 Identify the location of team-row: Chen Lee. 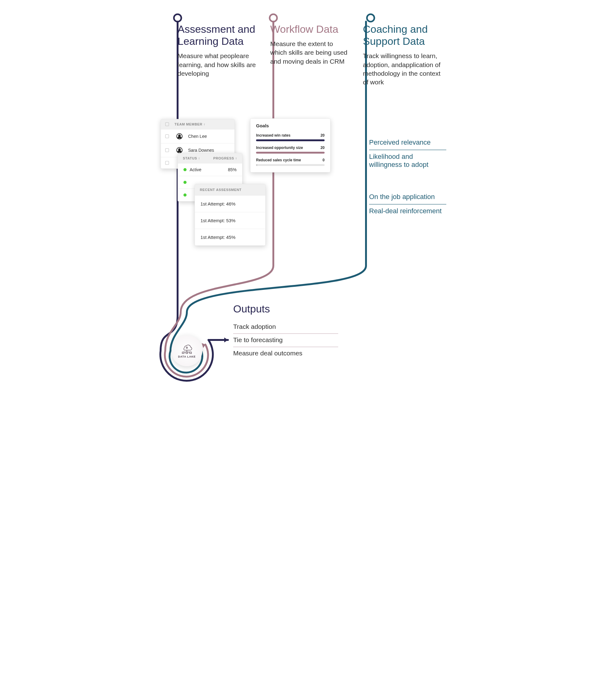
(198, 136).